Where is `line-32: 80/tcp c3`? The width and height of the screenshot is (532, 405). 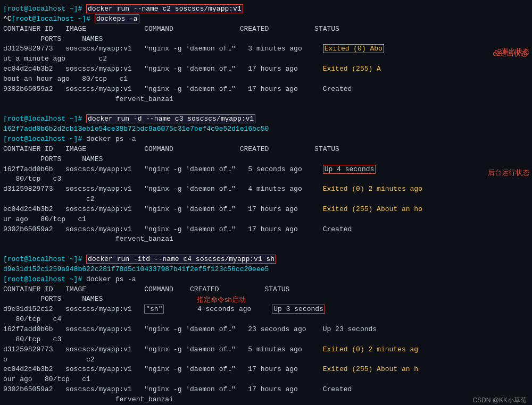 line-32: 80/tcp c3 is located at coordinates (266, 340).